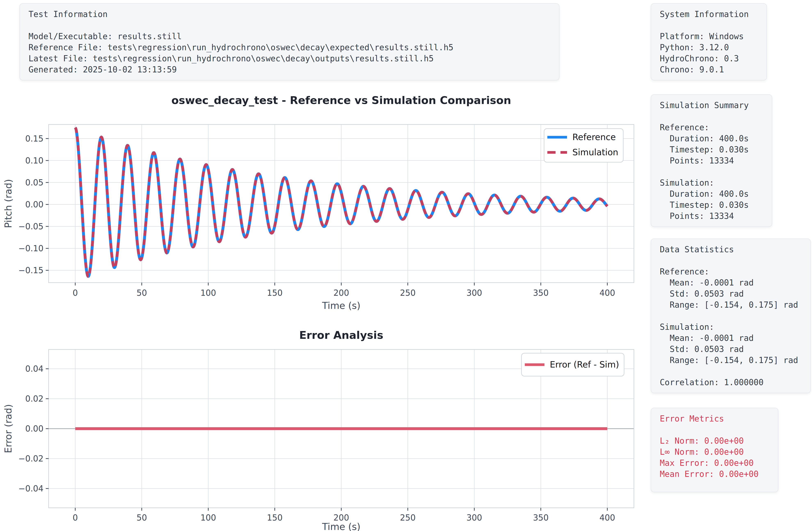 The image size is (812, 531). What do you see at coordinates (34, 161) in the screenshot?
I see `y-tick-label: 0.10` at bounding box center [34, 161].